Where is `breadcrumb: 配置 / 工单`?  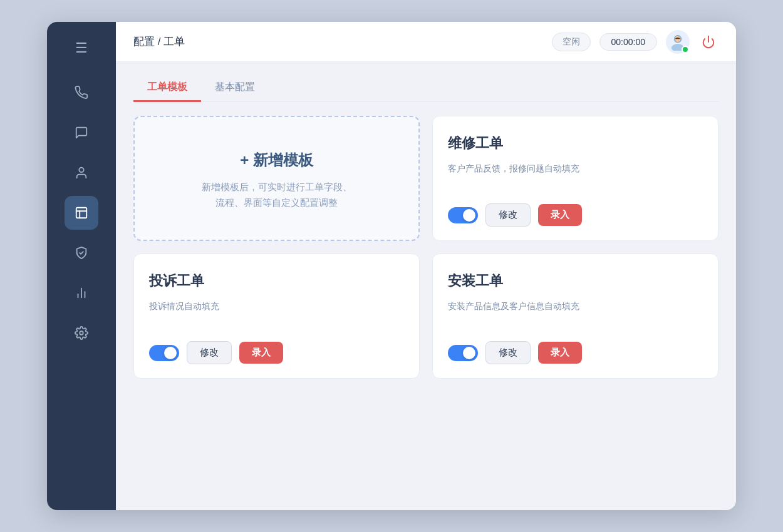
breadcrumb: 配置 / 工单 is located at coordinates (159, 41).